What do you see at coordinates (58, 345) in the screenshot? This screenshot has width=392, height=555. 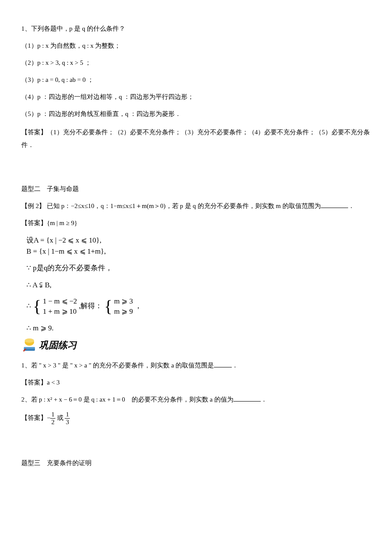 I see `practice-title: 巩固练习` at bounding box center [58, 345].